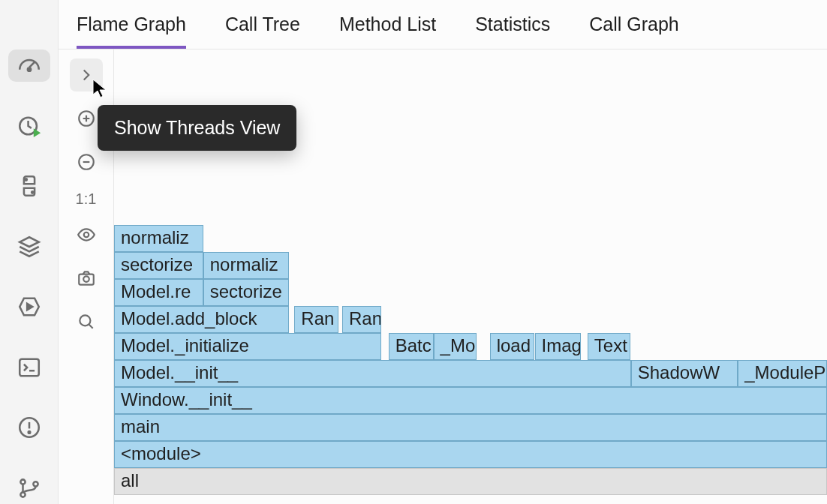 The width and height of the screenshot is (827, 504). Describe the element at coordinates (471, 266) in the screenshot. I see `flame-row: sectorizenormaliz` at that location.